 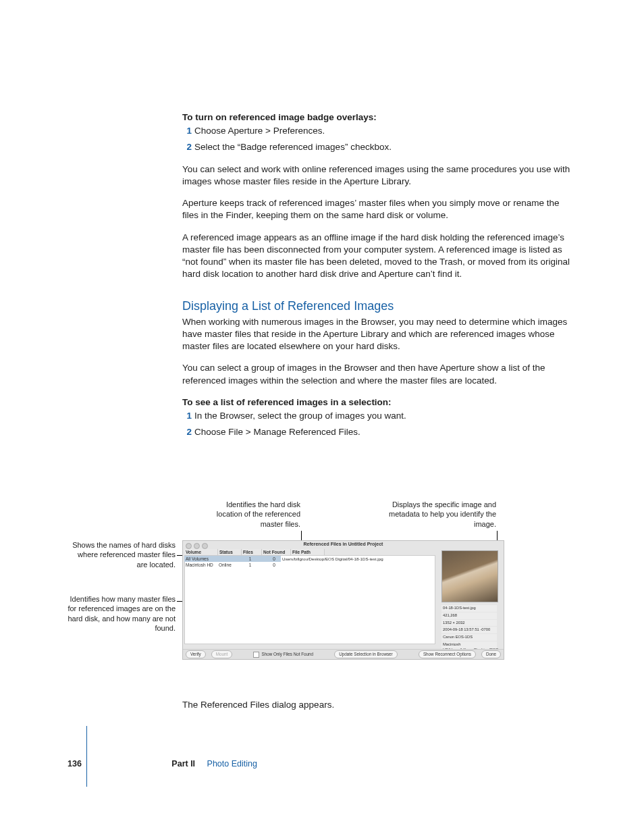 I want to click on section-title: Displaying a List of Referenced Images, so click(x=377, y=306).